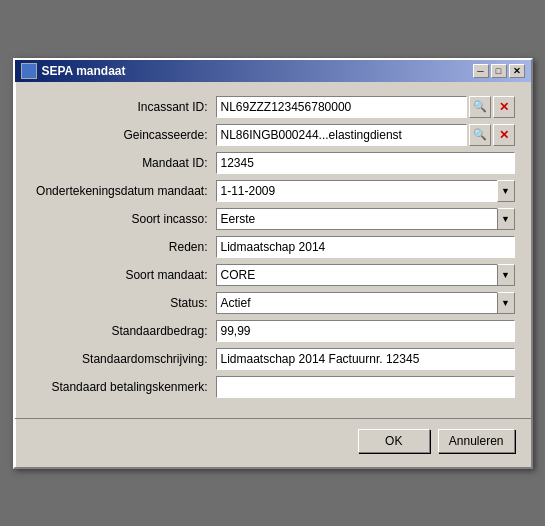 The width and height of the screenshot is (545, 526). Describe the element at coordinates (506, 219) in the screenshot. I see `soort-incasso-dropdown-button: ▼` at that location.